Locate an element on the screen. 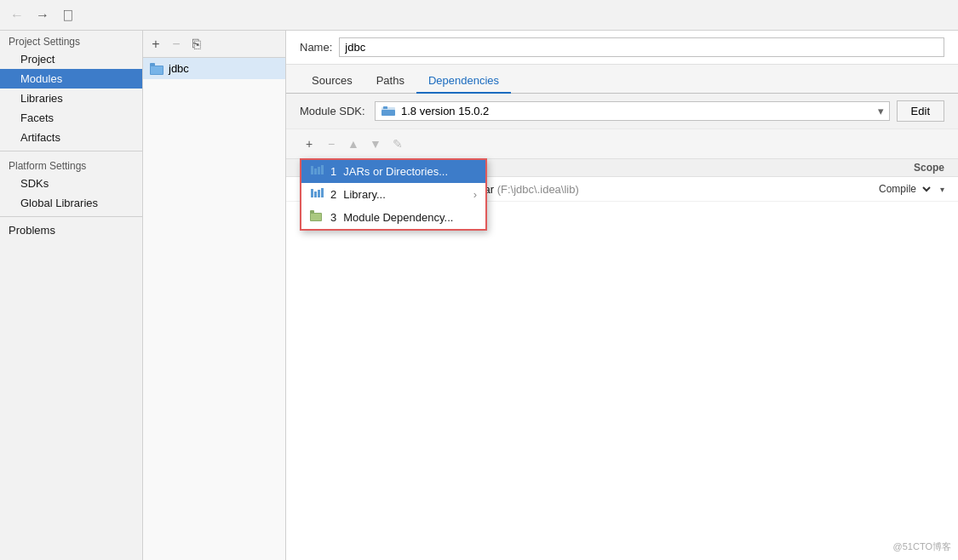 The image size is (958, 560). dropdown-menu: 1 JARs or Directories... 2 is located at coordinates (393, 194).